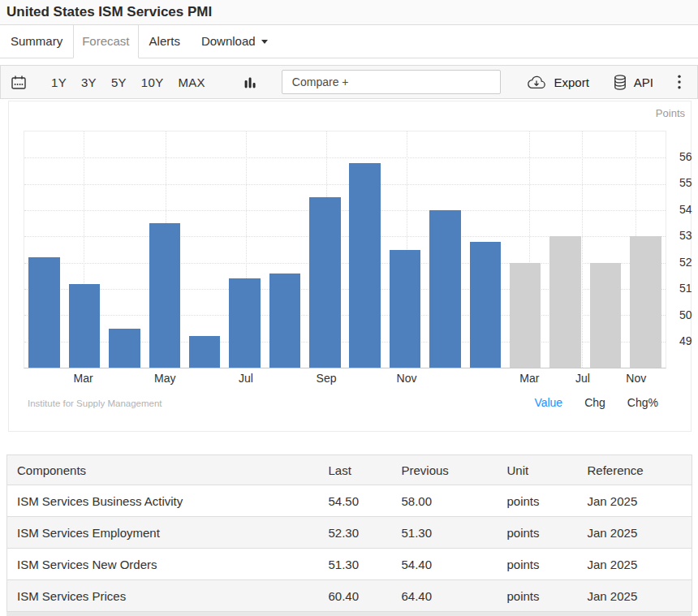  What do you see at coordinates (192, 83) in the screenshot?
I see `range-max: MAX` at bounding box center [192, 83].